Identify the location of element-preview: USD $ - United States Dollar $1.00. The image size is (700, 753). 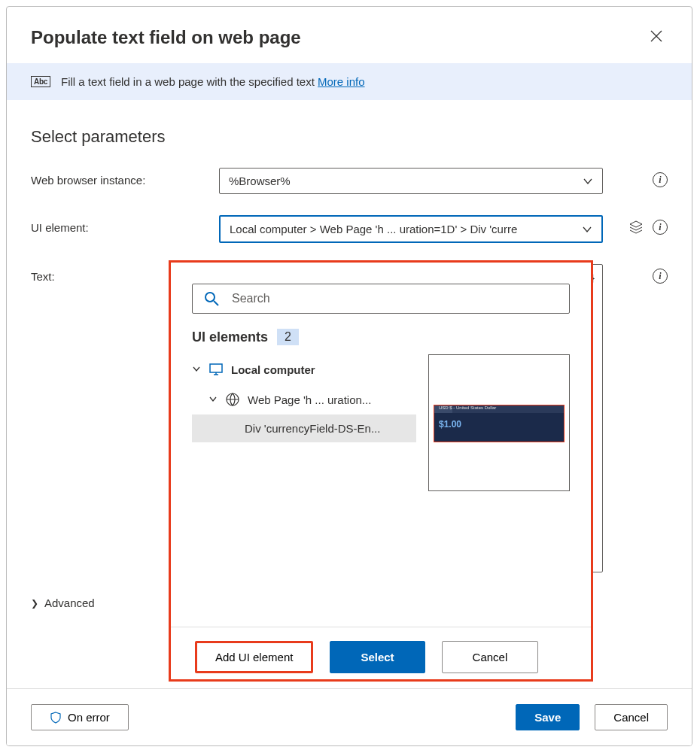
(499, 423).